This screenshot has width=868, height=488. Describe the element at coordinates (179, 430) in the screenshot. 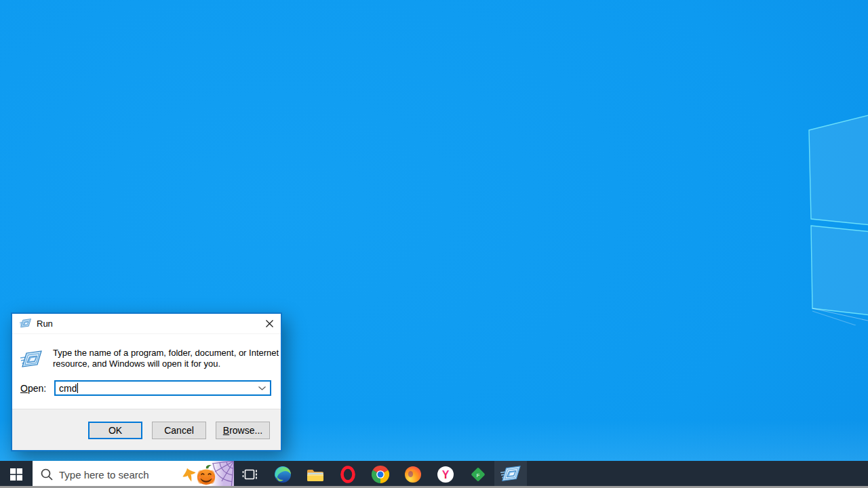

I see `cancel-button: Cancel` at that location.